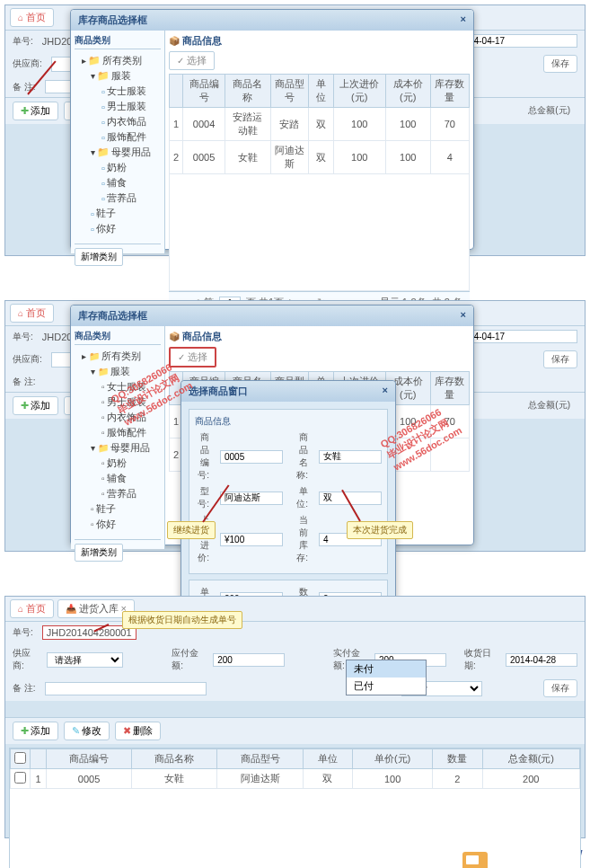 The height and width of the screenshot is (868, 590). Describe the element at coordinates (218, 392) in the screenshot. I see `sub-dialog-title: 选择商品窗口` at that location.